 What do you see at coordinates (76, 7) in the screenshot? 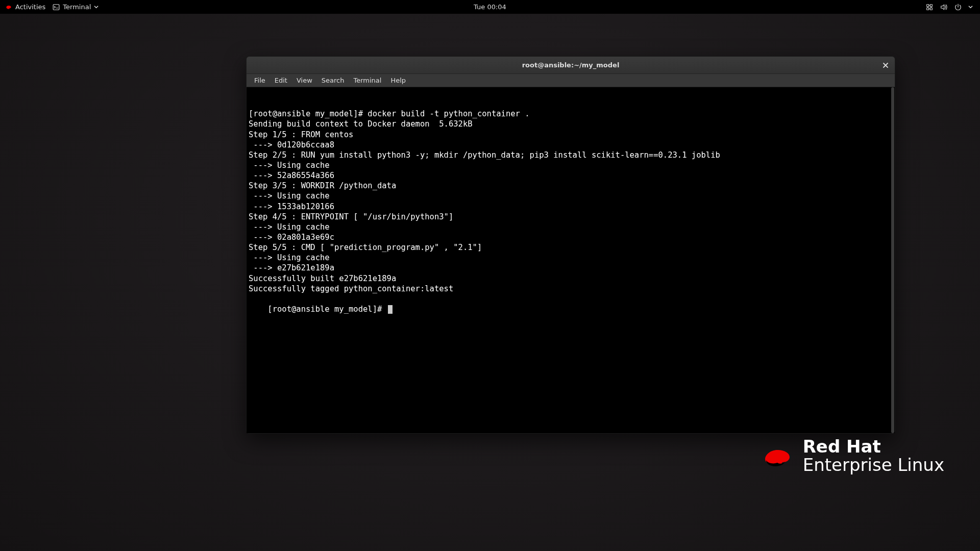
I see `active-app-indicator: Terminal` at bounding box center [76, 7].